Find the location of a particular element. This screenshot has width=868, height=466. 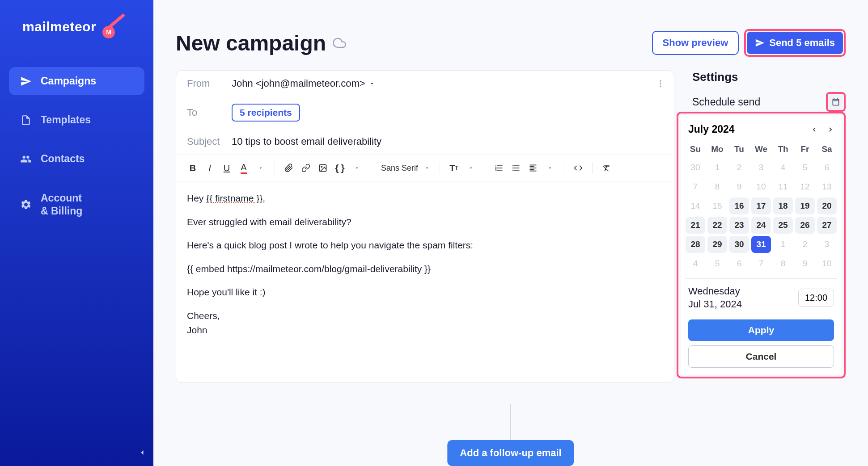

calendar-day: 28 is located at coordinates (695, 244).